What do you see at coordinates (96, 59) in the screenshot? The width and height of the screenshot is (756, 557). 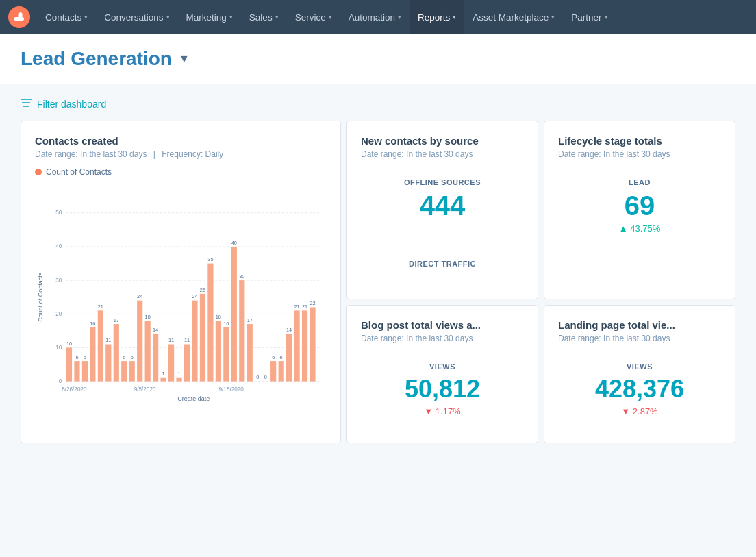 I see `page-title: Lead Generation` at bounding box center [96, 59].